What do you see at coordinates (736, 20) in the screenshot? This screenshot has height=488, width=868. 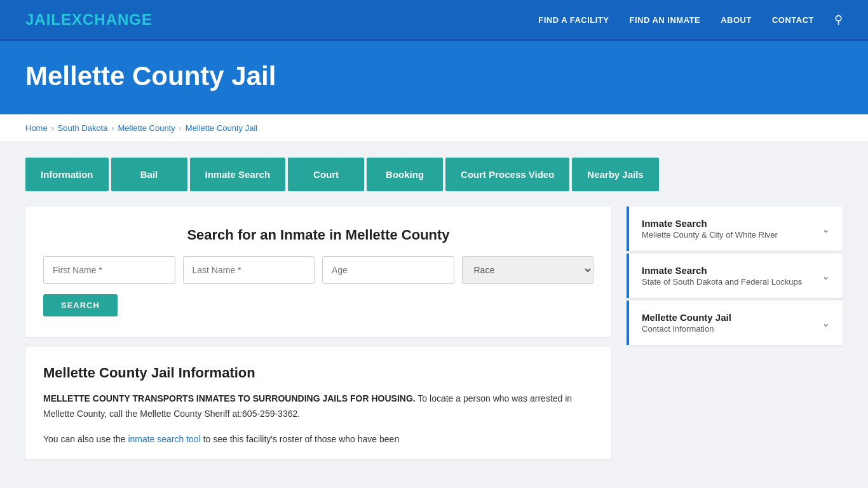 I see `nav-about: ABOUT` at bounding box center [736, 20].